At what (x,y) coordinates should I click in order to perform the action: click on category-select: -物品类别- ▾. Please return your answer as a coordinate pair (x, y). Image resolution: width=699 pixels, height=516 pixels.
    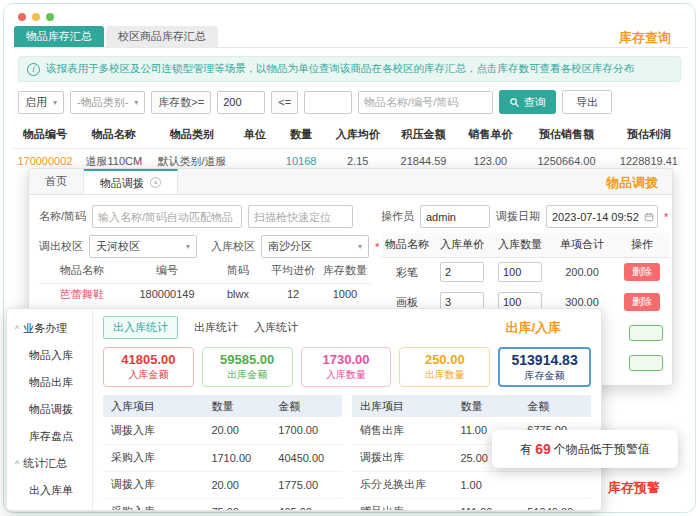
    Looking at the image, I should click on (108, 102).